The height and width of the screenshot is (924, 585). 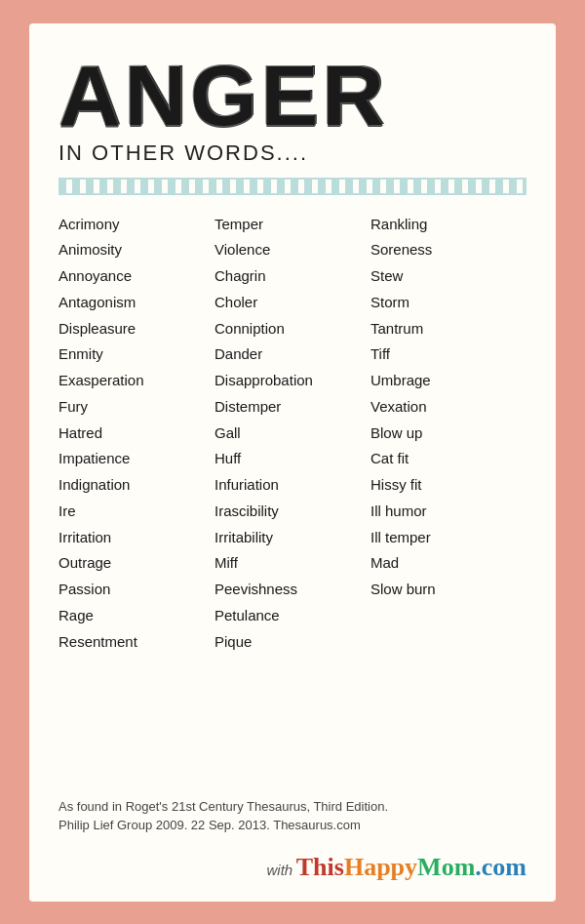 What do you see at coordinates (136, 589) in the screenshot?
I see `list-item: Passion` at bounding box center [136, 589].